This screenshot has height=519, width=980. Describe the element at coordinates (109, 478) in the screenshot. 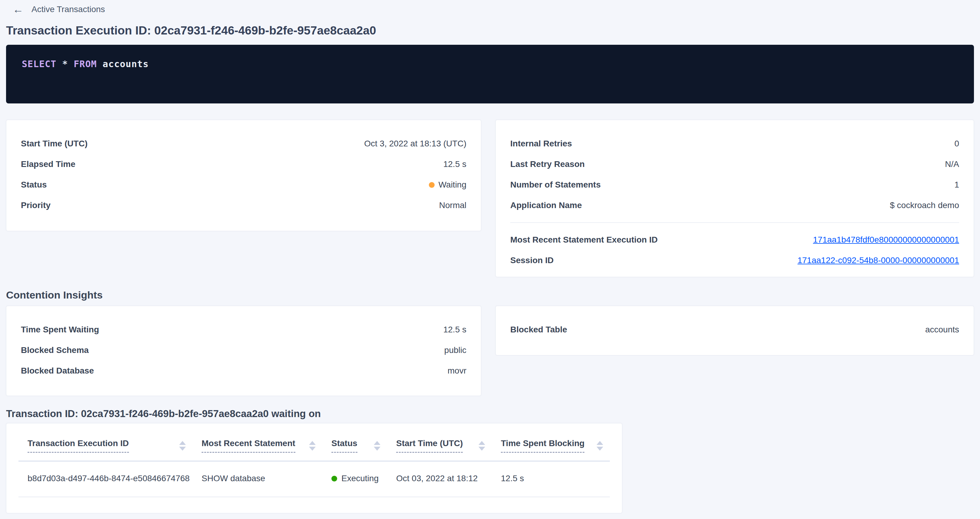

I see `cell-value: b8d7d03a-d497-446b-8474-e50846674768` at that location.